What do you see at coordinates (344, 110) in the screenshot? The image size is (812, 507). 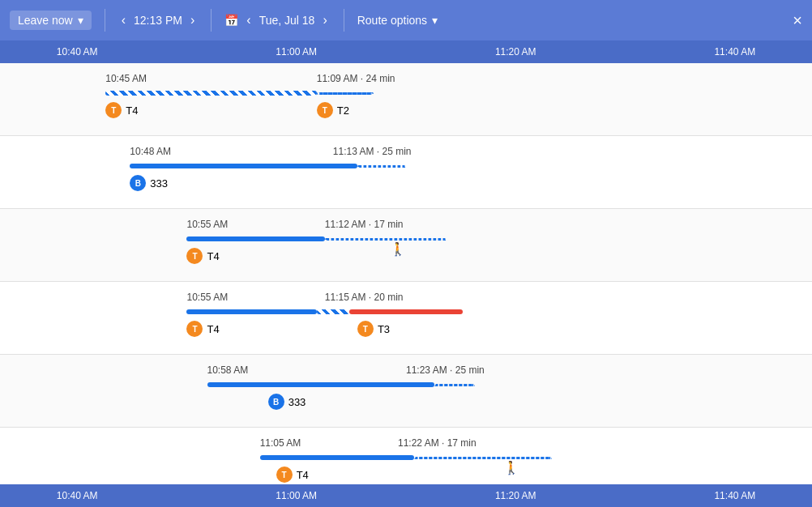 I see `badge-label-2: T2` at bounding box center [344, 110].